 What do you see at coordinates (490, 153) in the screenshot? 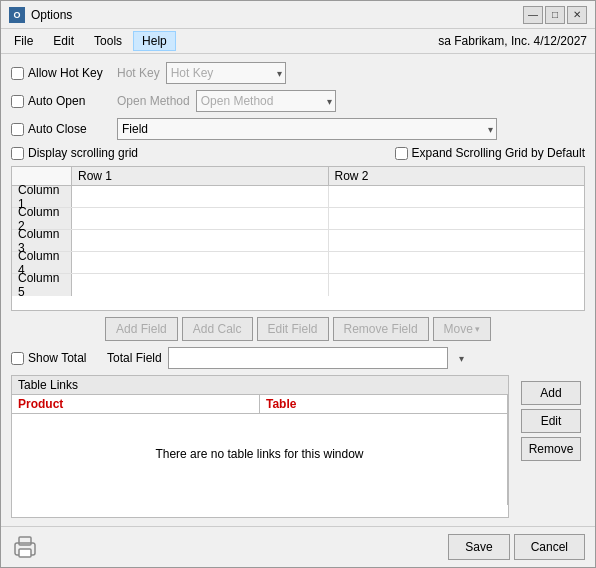
I see `expand-scrolling-grid-label: Expand Scrolling Grid by Default` at bounding box center [490, 153].